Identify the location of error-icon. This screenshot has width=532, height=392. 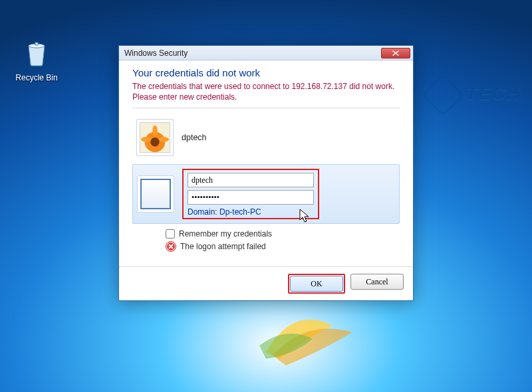
(171, 246).